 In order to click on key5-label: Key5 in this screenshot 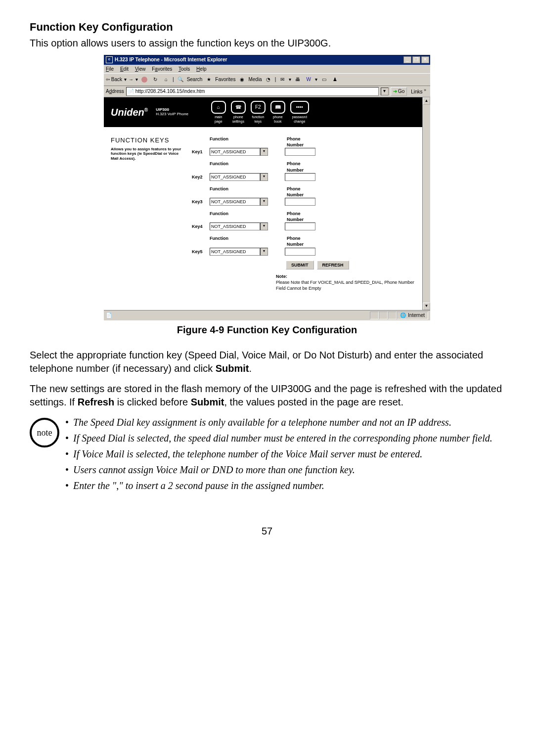, I will do `click(199, 252)`.